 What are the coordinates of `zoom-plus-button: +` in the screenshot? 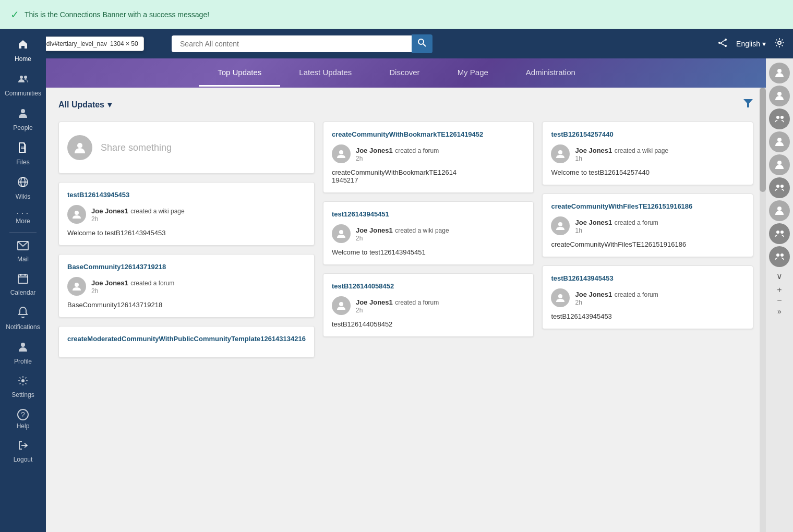 It's located at (779, 290).